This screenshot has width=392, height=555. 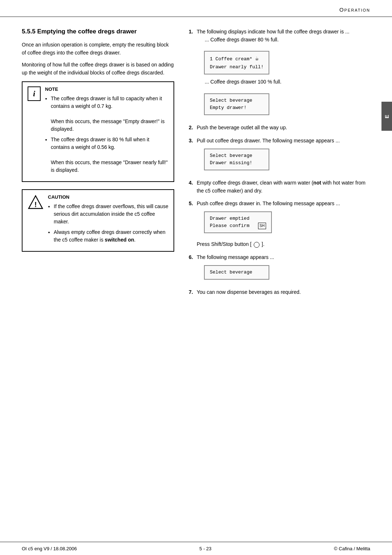 I want to click on footer-right: © Cafina / Melitta, so click(x=352, y=548).